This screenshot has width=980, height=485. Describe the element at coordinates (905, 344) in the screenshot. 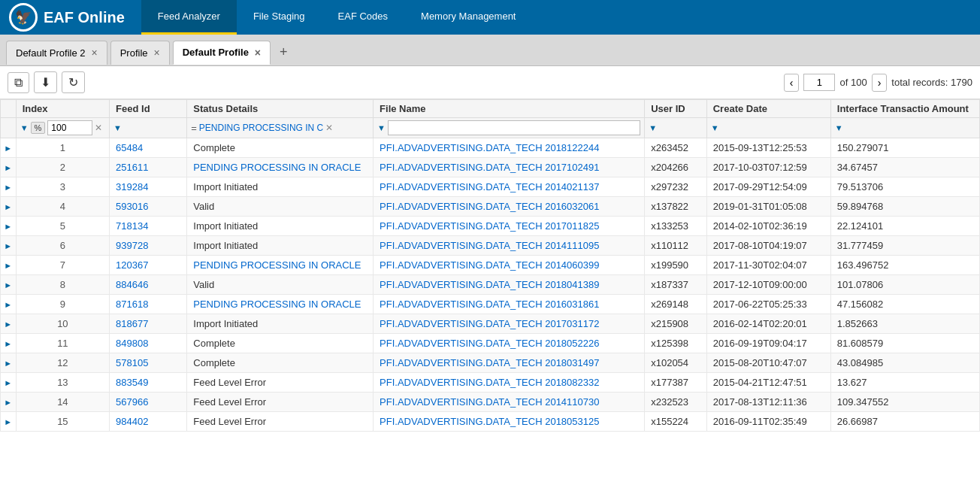

I see `cell-amount: 81.608579` at that location.